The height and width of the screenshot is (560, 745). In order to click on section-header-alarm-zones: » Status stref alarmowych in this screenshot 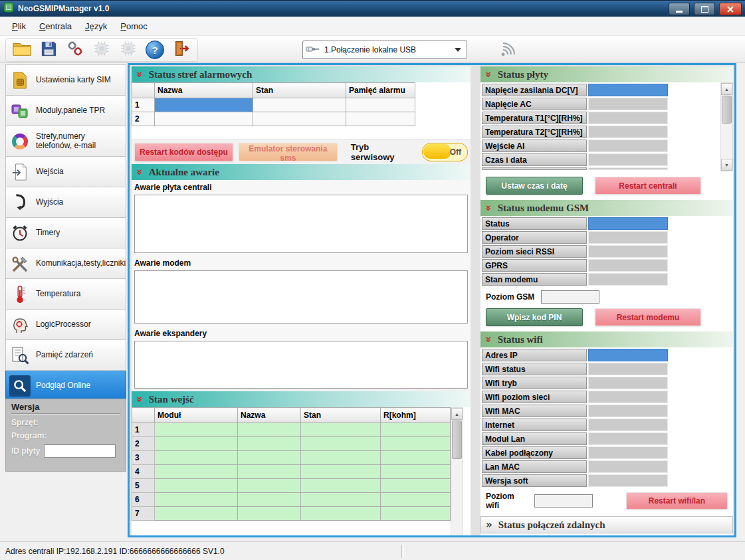, I will do `click(301, 74)`.